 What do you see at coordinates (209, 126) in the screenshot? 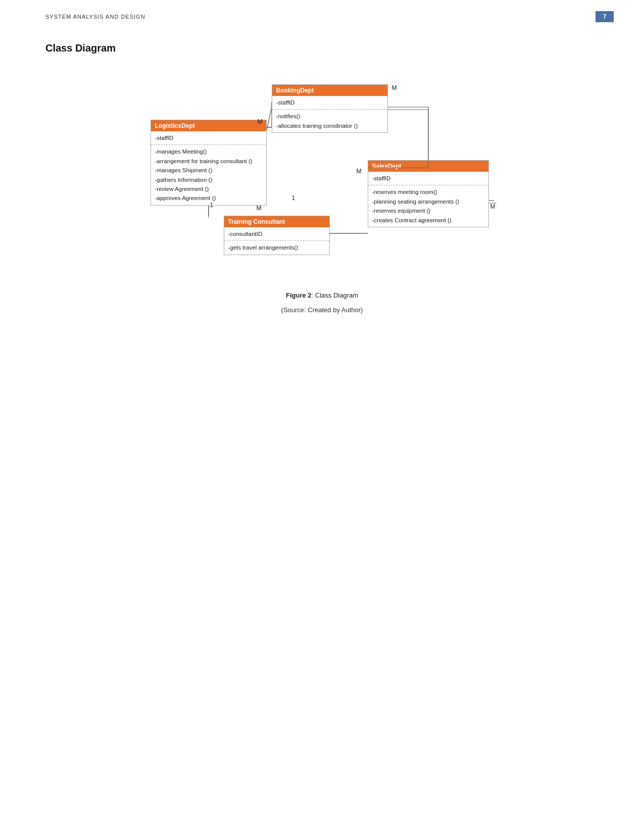
I see `logistics-dept-header: LogisticsDept` at bounding box center [209, 126].